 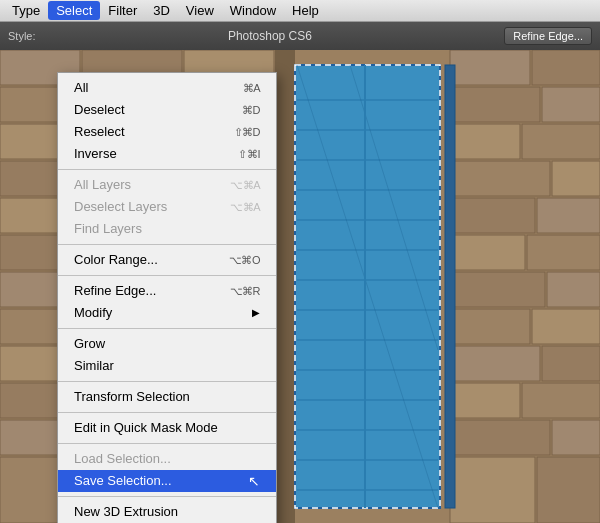 I want to click on menu-modify-label: Modify, so click(x=93, y=313).